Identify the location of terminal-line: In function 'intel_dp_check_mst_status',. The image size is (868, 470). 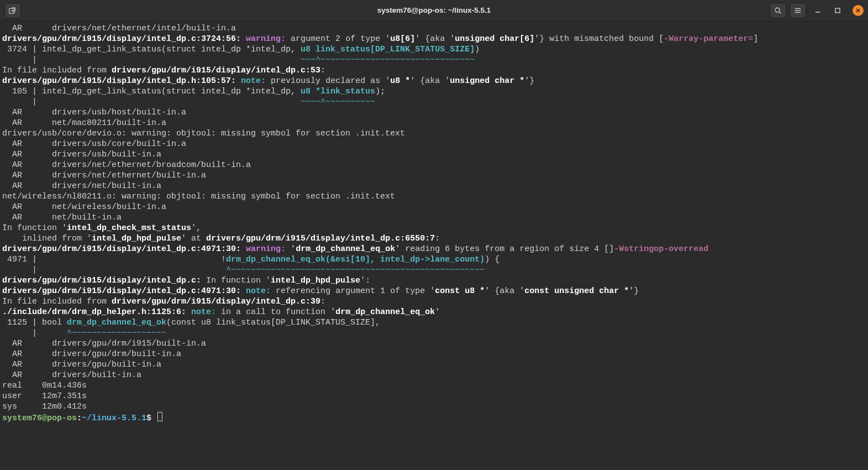
(434, 228).